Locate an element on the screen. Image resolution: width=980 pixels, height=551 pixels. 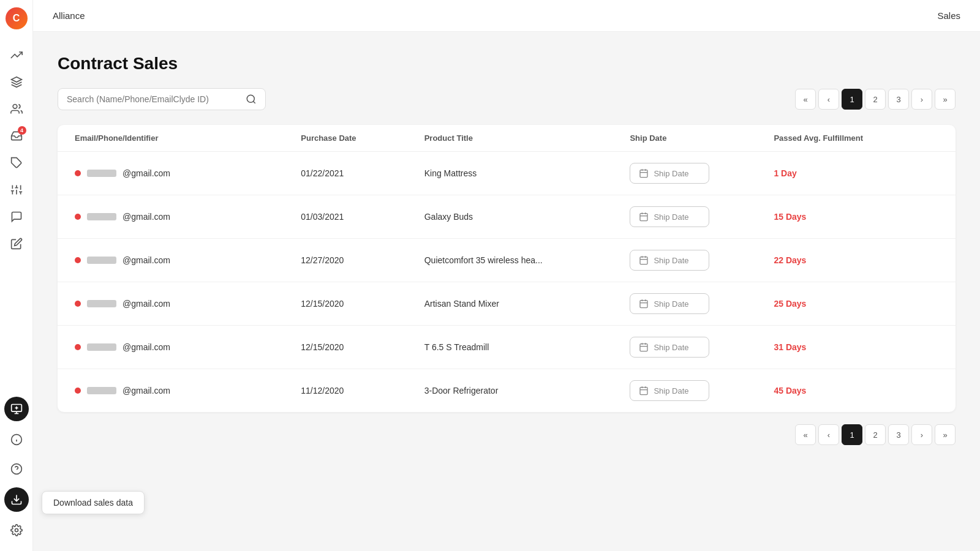
cell-date-3: 12/15/2020 is located at coordinates (363, 304).